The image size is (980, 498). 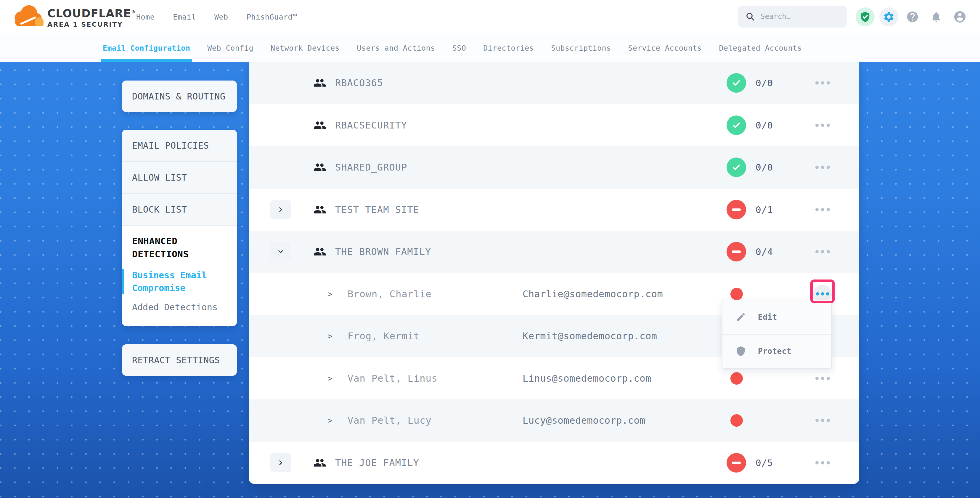 What do you see at coordinates (764, 252) in the screenshot?
I see `member-count: 0/4` at bounding box center [764, 252].